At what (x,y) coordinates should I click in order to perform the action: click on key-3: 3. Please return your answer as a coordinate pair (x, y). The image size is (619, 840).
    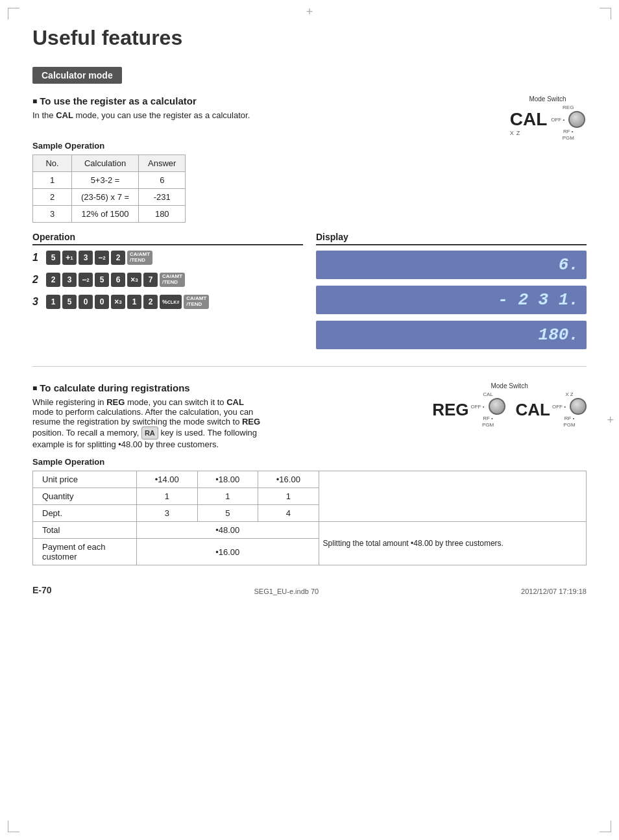
    Looking at the image, I should click on (86, 258).